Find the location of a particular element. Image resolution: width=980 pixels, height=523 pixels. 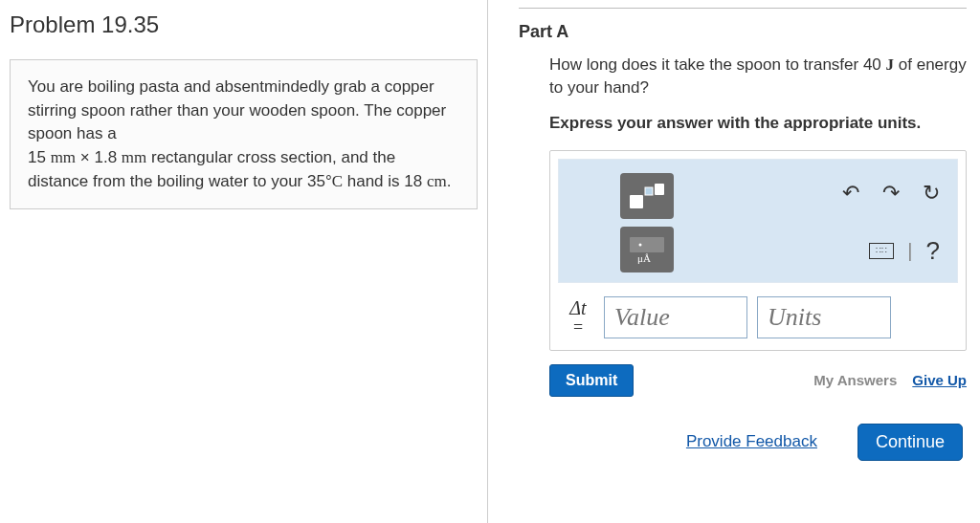

units-input is located at coordinates (824, 317).